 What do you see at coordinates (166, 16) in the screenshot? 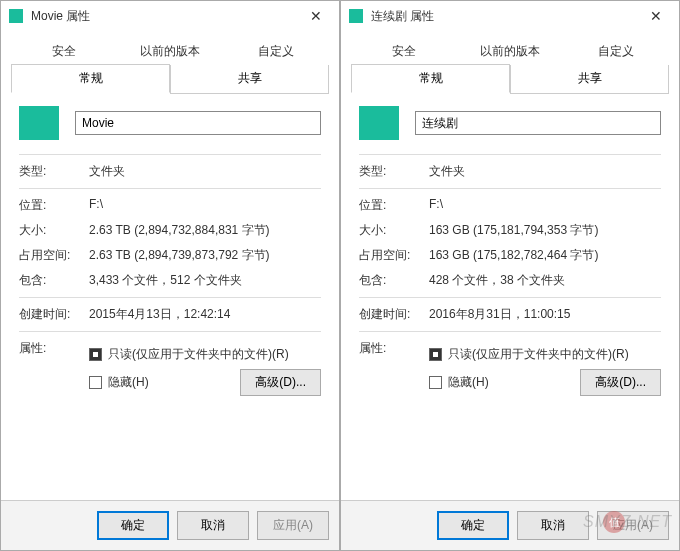
I see `window-title: Movie 属性` at bounding box center [166, 16].